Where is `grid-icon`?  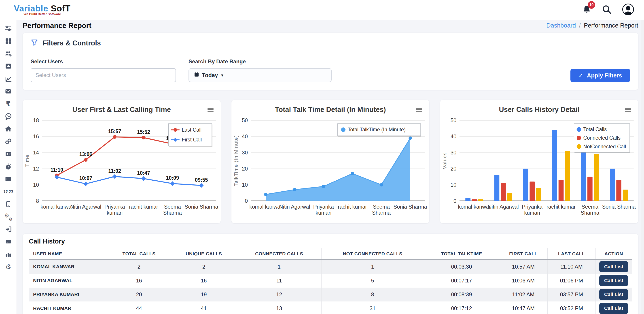
grid-icon is located at coordinates (8, 41).